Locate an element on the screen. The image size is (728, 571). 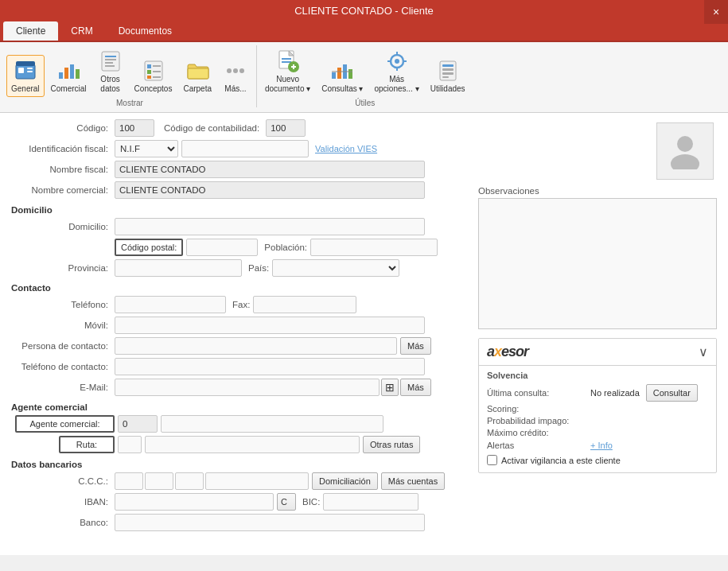
nombre-comercial-input is located at coordinates (270, 190).